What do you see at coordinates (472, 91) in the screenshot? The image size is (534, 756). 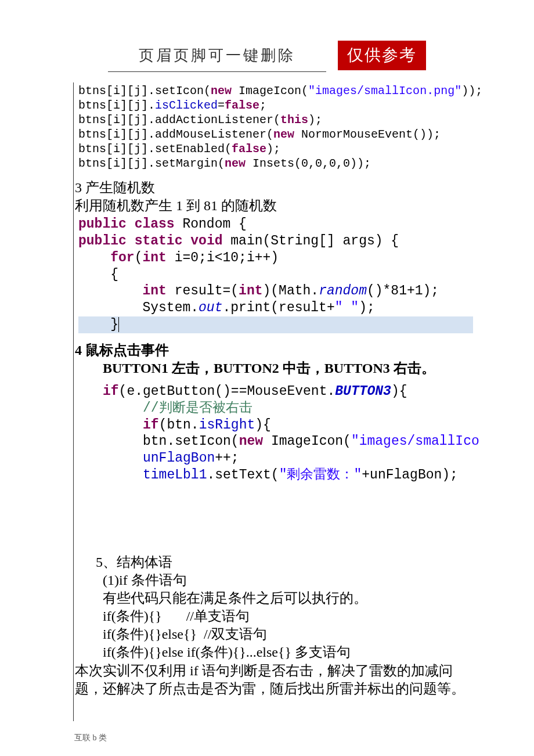 I see `code-text: ));` at bounding box center [472, 91].